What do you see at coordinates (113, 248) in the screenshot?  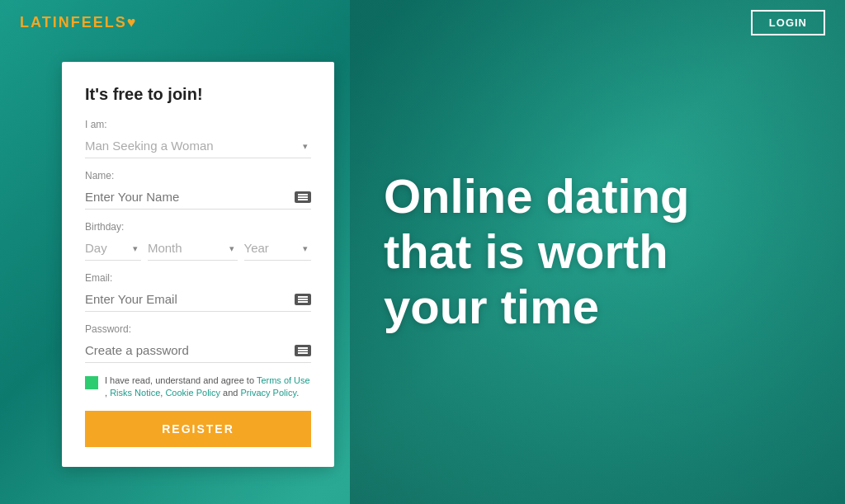 I see `day-select-wrapper: Day 1 2 3` at bounding box center [113, 248].